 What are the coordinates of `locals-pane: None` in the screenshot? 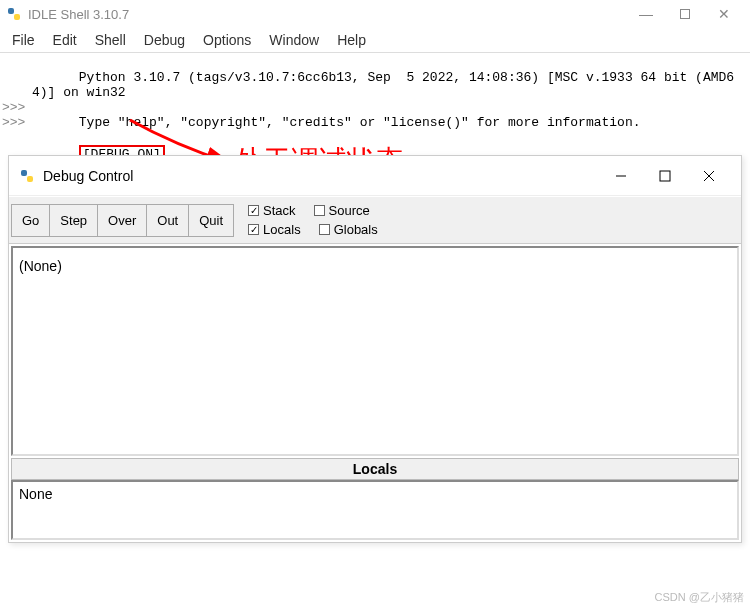 It's located at (375, 510).